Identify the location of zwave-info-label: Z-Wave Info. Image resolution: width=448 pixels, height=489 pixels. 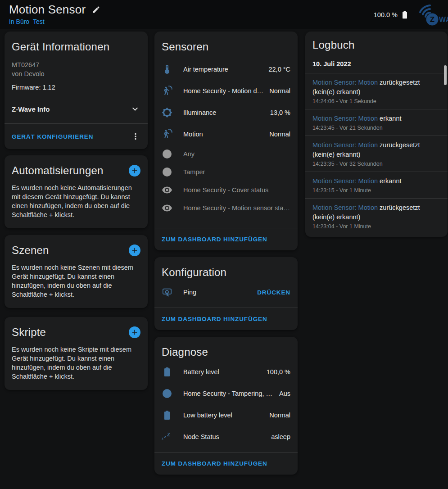
(31, 109).